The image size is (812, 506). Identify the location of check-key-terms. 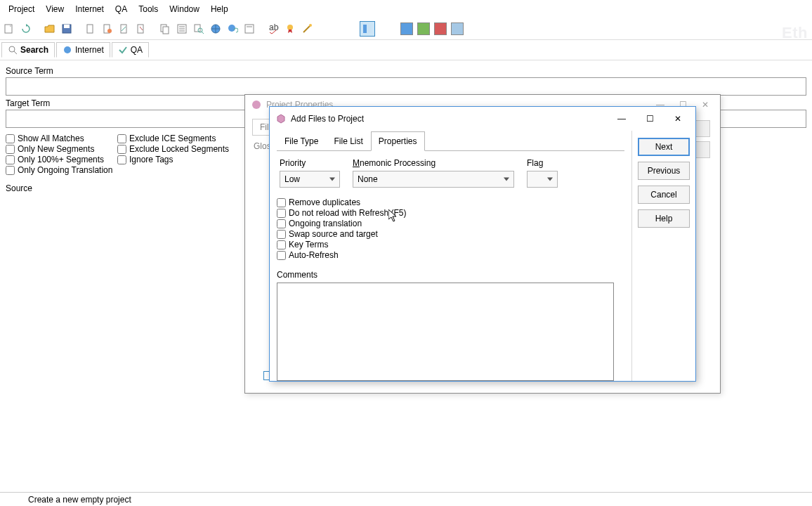
(281, 245).